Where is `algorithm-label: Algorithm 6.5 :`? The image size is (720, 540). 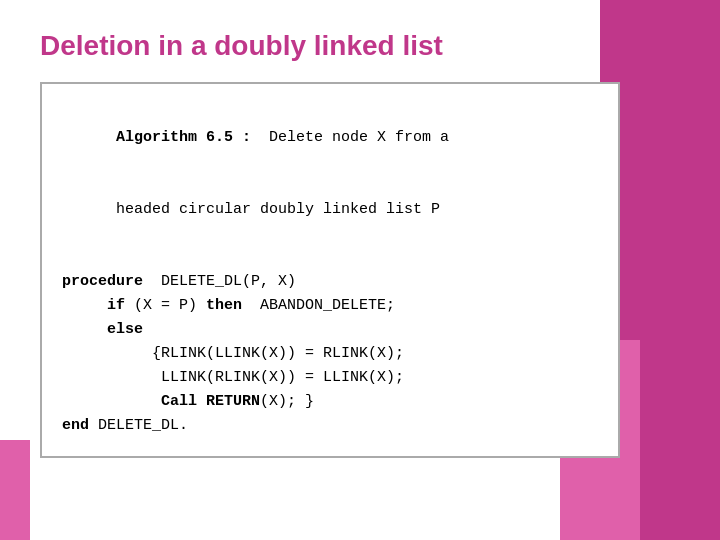
algorithm-label: Algorithm 6.5 : is located at coordinates (184, 138).